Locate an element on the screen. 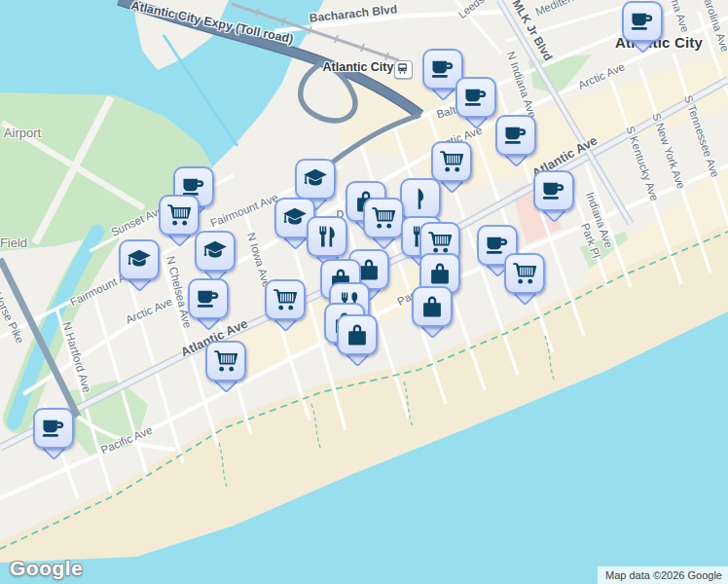 The image size is (728, 584). forkknife-icon is located at coordinates (327, 237).